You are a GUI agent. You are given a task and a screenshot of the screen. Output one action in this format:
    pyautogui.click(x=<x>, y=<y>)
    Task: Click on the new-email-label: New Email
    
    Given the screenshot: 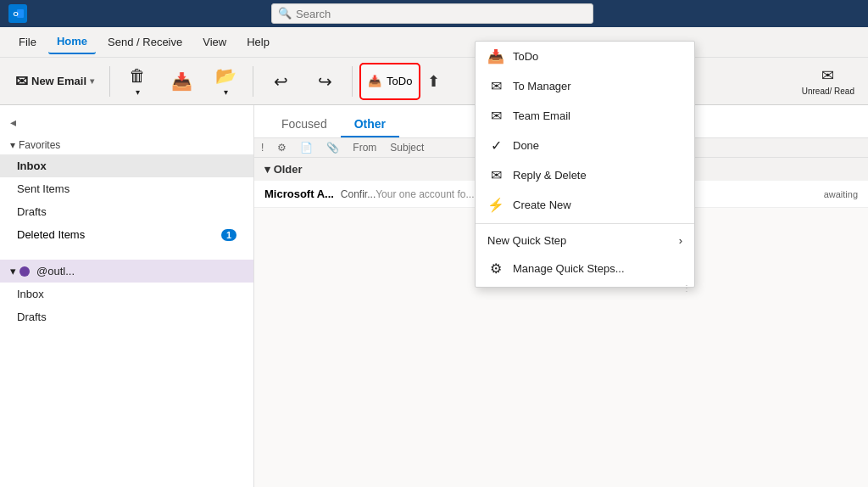 What is the action you would take?
    pyautogui.click(x=59, y=81)
    